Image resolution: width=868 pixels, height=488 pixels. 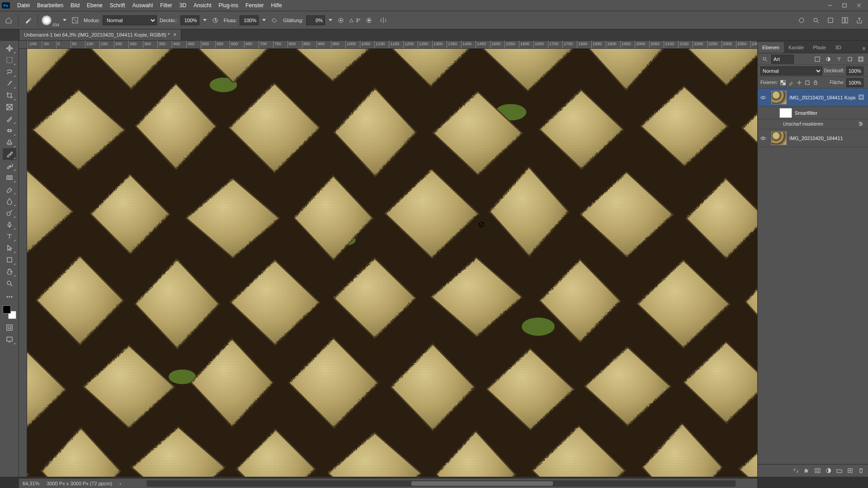 I want to click on opacity-field, so click(x=190, y=20).